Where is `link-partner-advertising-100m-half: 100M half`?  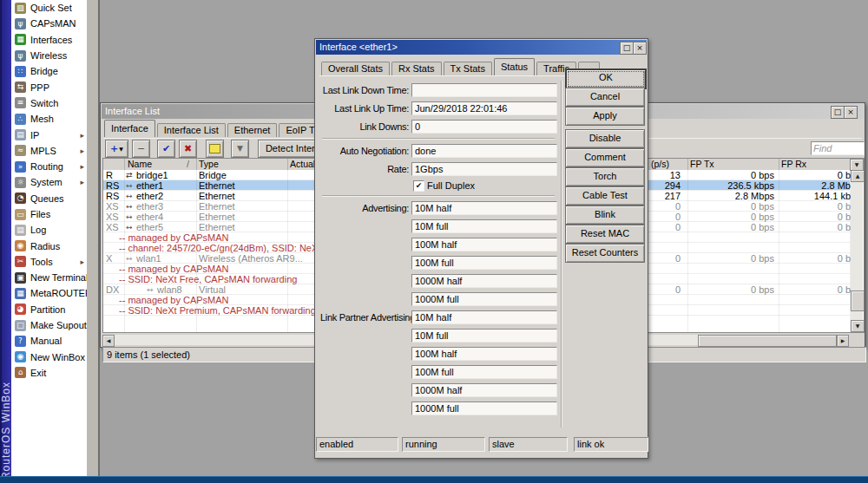
link-partner-advertising-100m-half: 100M half is located at coordinates (484, 354).